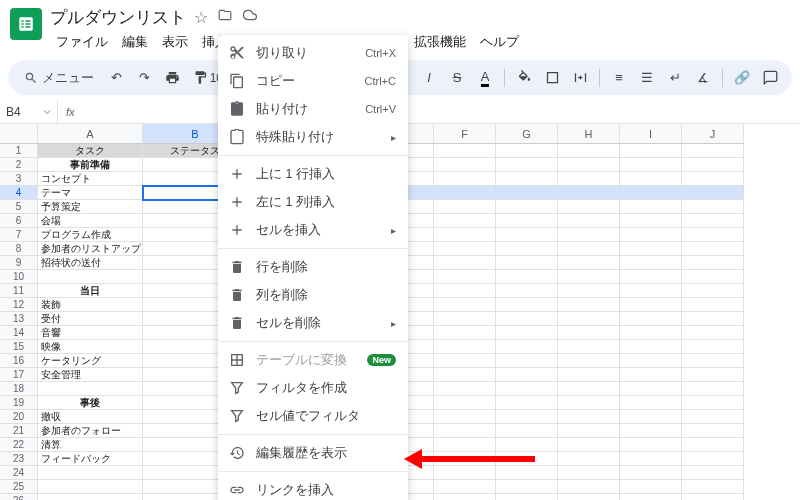 This screenshot has width=800, height=500. What do you see at coordinates (90, 249) in the screenshot?
I see `cell: 参加者のリストアップ` at bounding box center [90, 249].